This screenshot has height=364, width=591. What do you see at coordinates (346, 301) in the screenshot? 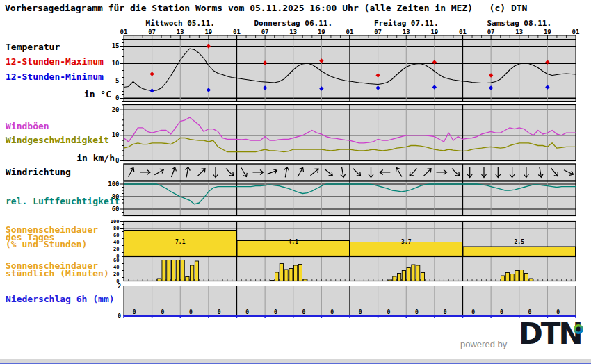
I see `precipitation-panel: 200000000000000000` at bounding box center [346, 301].